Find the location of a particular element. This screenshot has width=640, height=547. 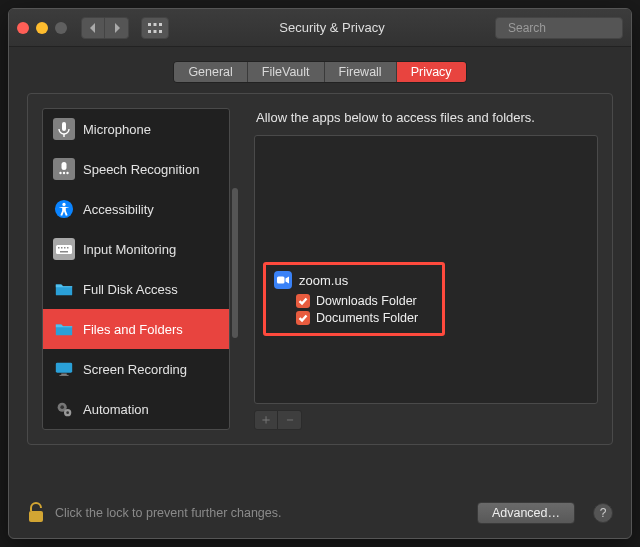

speech-icon is located at coordinates (64, 169).